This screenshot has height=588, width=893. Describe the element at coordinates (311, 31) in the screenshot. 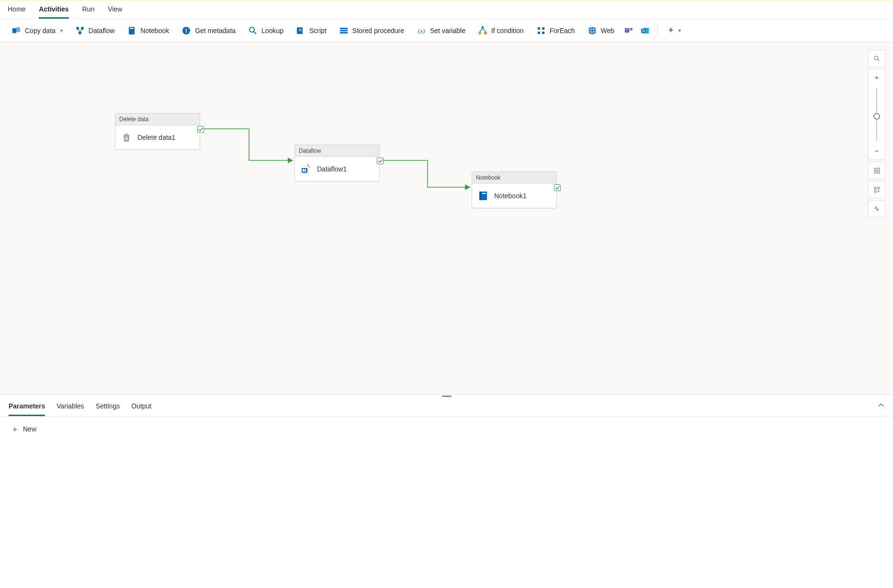

I see `toolbar-script: Script` at that location.